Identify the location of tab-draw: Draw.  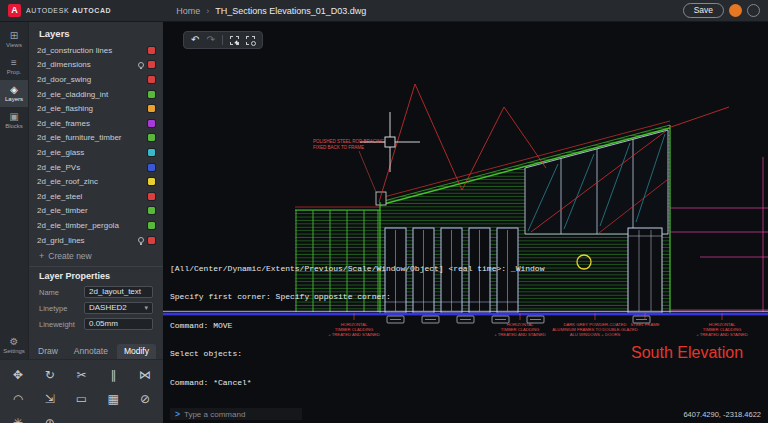
(48, 352).